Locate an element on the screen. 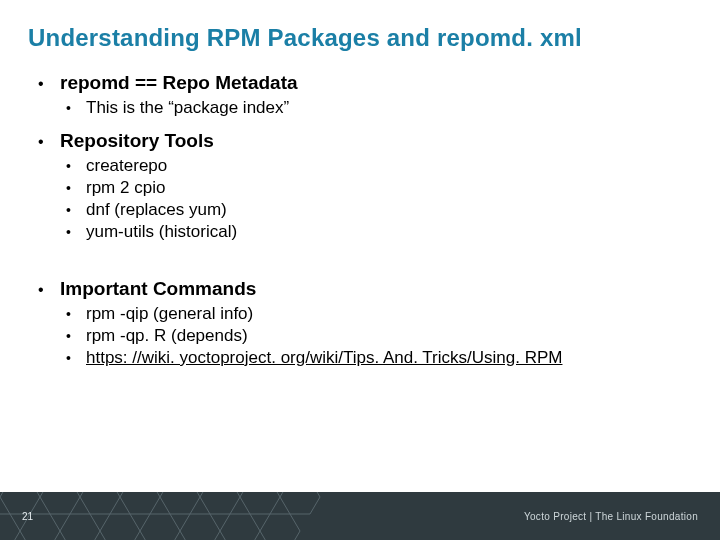 The height and width of the screenshot is (540, 720). list-item-label: Important Commands is located at coordinates (158, 289).